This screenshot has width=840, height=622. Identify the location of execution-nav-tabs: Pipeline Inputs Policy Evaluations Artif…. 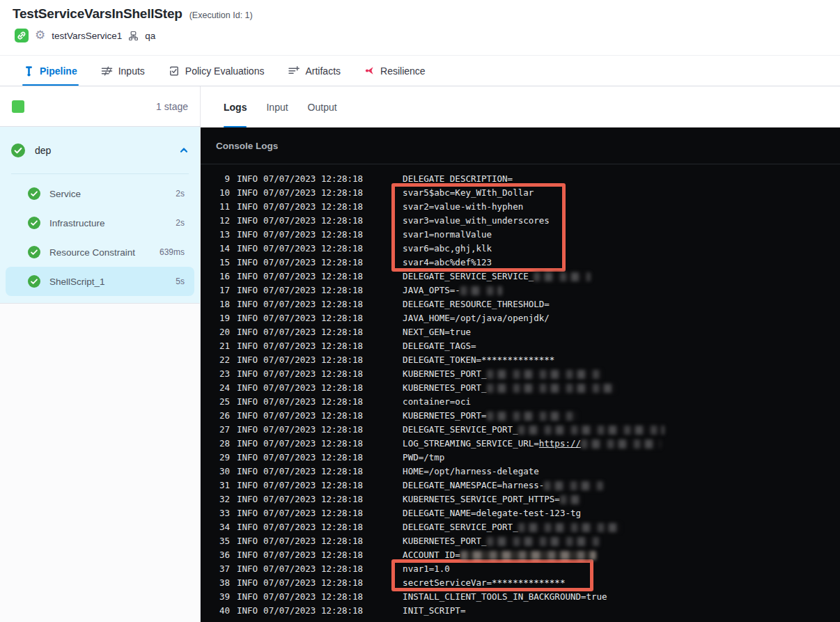
(420, 71).